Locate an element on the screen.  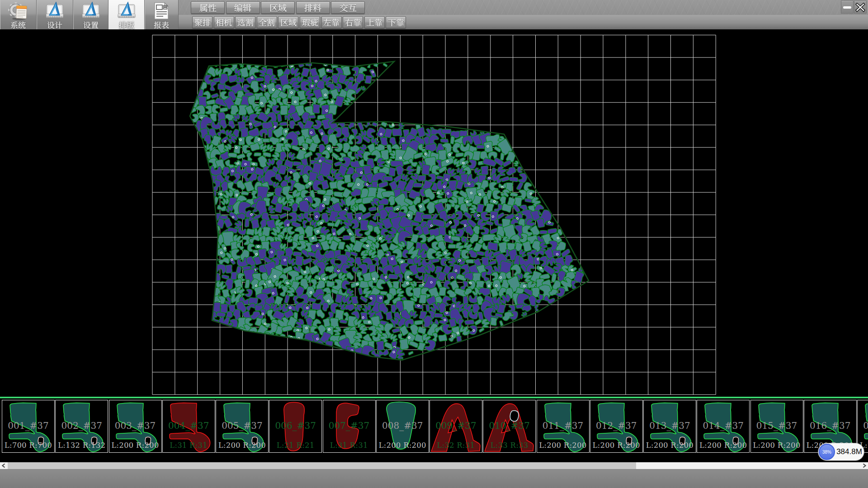
part-cell: 014_#37L:200 R:200 is located at coordinates (723, 427).